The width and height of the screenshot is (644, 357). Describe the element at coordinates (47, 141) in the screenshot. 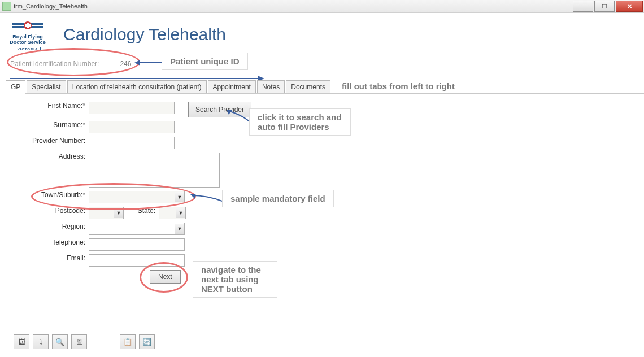

I see `label-provider-number: Provider Number:` at that location.